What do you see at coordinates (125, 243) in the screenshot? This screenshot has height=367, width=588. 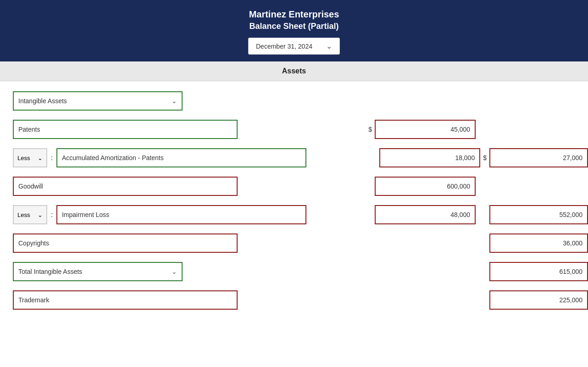 I see `copyrights-field: Copyrights` at bounding box center [125, 243].